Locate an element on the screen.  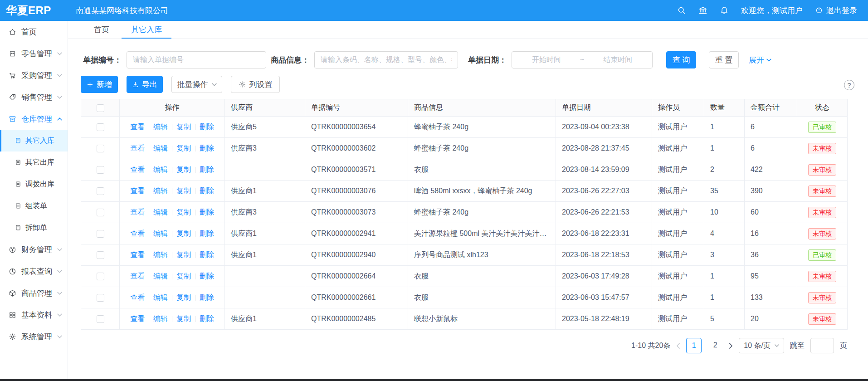
doc-no-input is located at coordinates (196, 60).